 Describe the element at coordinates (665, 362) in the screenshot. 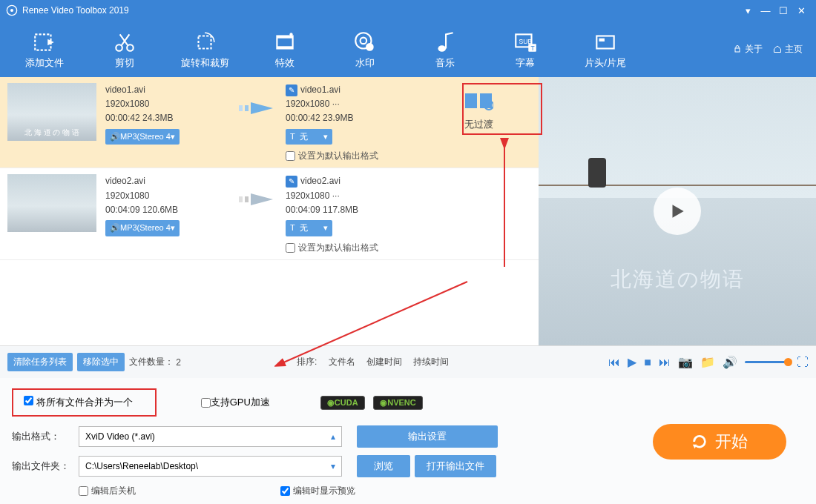

I see `next-button: ⏭` at that location.